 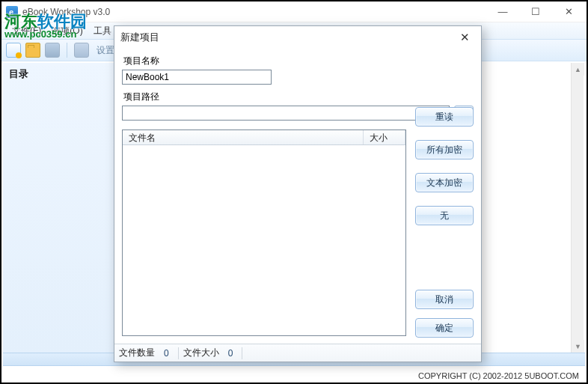 I want to click on sidebar-heading: 目录, so click(x=19, y=73).